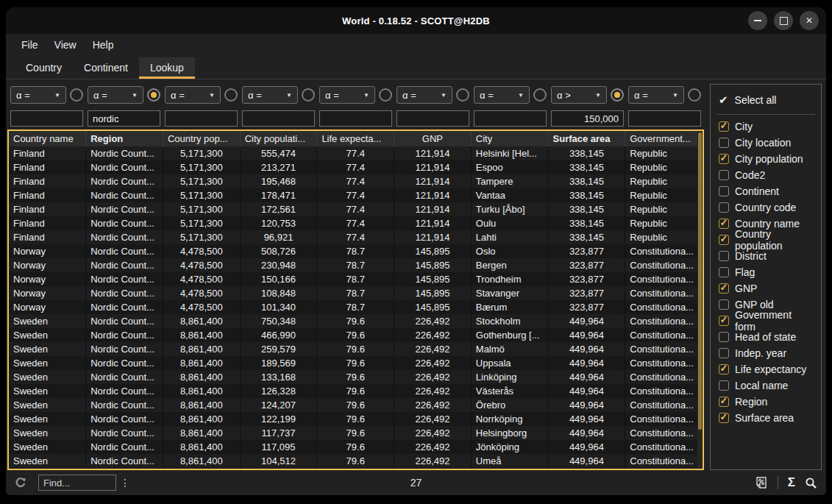  Describe the element at coordinates (202, 153) in the screenshot. I see `table-cell-country-pop: 5,171,300` at that location.